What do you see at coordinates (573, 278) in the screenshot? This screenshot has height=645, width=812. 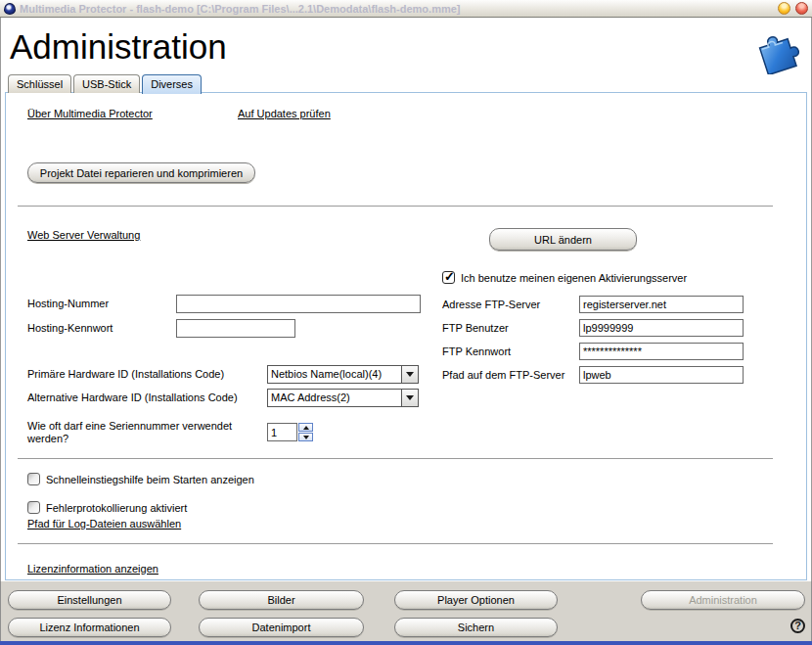 I see `own-activation-server-label: Ich benutze meinen eigenen Aktivierungss…` at bounding box center [573, 278].